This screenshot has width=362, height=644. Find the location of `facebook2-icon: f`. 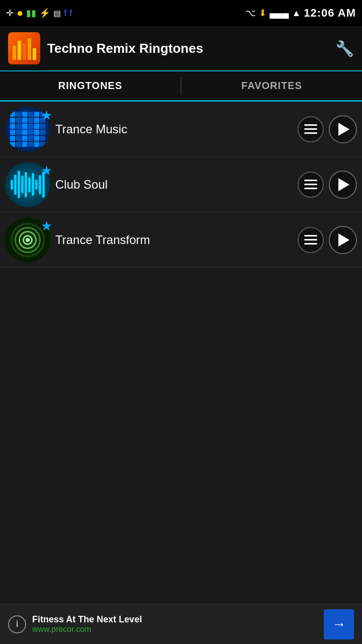

facebook2-icon: f is located at coordinates (70, 13).